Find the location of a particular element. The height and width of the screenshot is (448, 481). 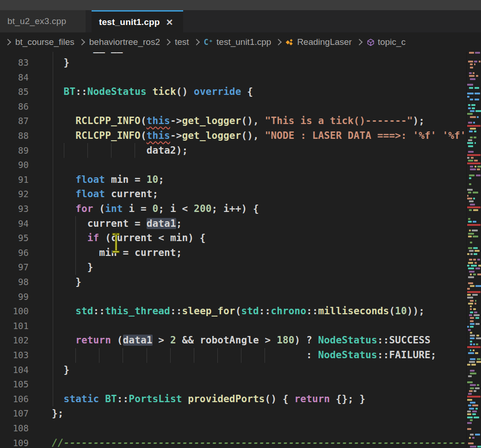

line-number-88: 88 is located at coordinates (14, 136).